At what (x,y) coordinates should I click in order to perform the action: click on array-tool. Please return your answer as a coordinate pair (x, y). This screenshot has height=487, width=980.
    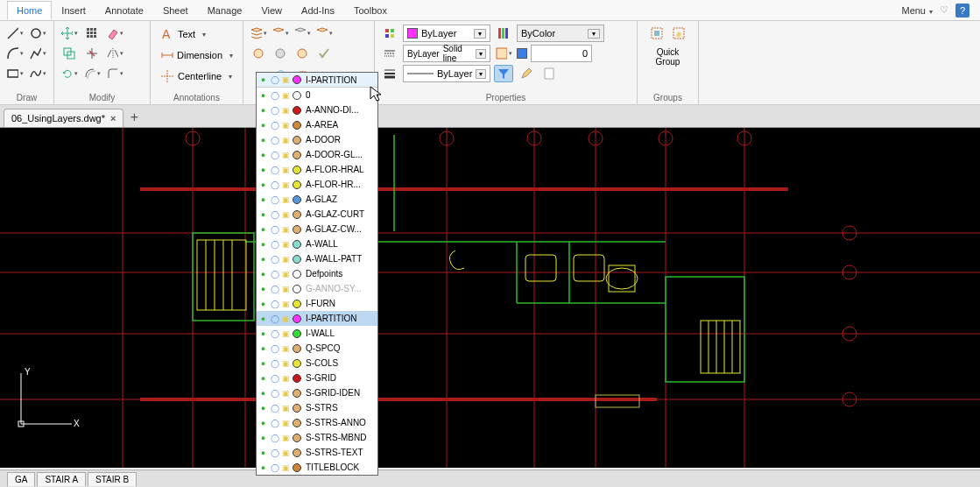
    Looking at the image, I should click on (92, 33).